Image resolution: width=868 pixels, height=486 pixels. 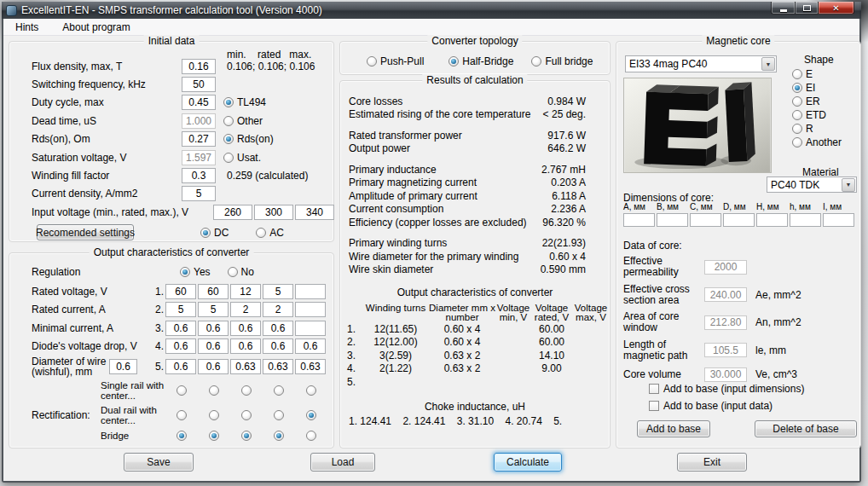 What do you see at coordinates (396, 61) in the screenshot?
I see `radio-push-pull: Push-Pull` at bounding box center [396, 61].